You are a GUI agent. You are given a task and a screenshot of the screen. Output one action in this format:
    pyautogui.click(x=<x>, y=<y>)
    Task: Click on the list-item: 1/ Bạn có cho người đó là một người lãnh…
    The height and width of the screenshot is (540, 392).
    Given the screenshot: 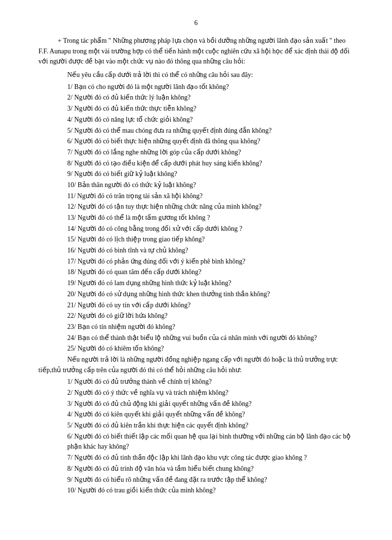 What is the action you would take?
    pyautogui.click(x=210, y=87)
    